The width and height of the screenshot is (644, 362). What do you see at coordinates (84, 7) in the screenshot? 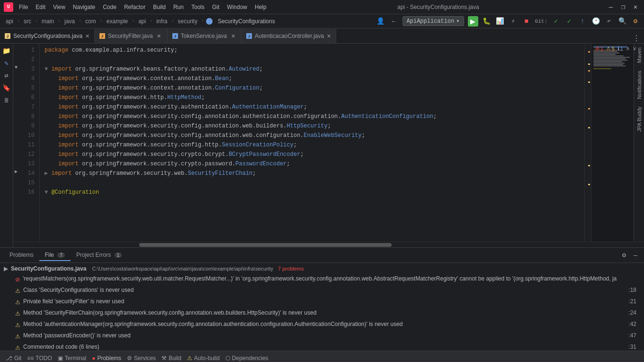
I see `menu-navigate: Navigate` at bounding box center [84, 7].